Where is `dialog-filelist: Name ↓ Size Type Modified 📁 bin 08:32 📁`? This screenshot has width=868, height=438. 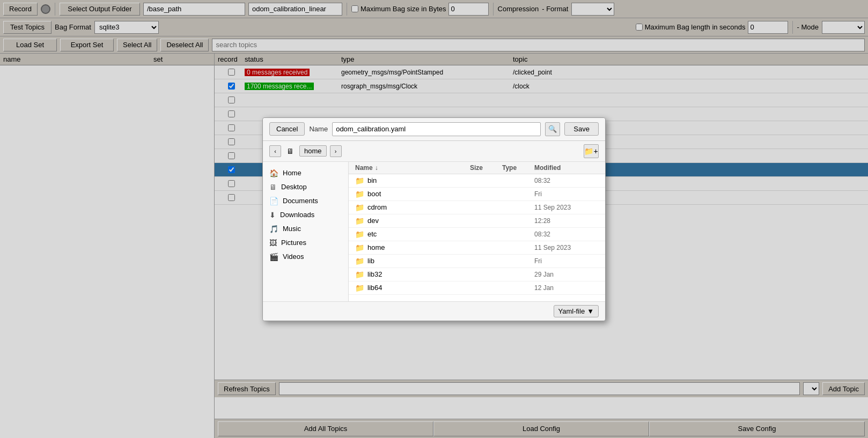 dialog-filelist: Name ↓ Size Type Modified 📁 bin 08:32 📁 is located at coordinates (477, 232).